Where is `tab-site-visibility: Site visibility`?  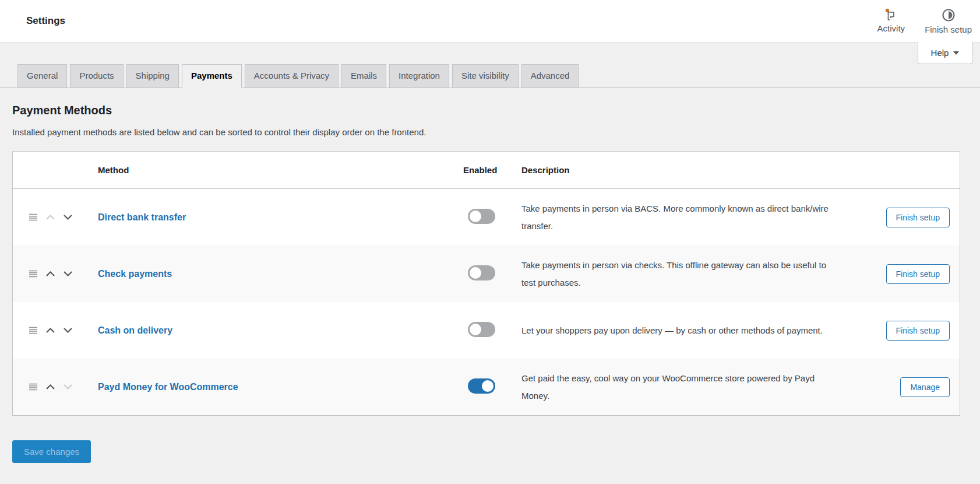 tab-site-visibility: Site visibility is located at coordinates (485, 76).